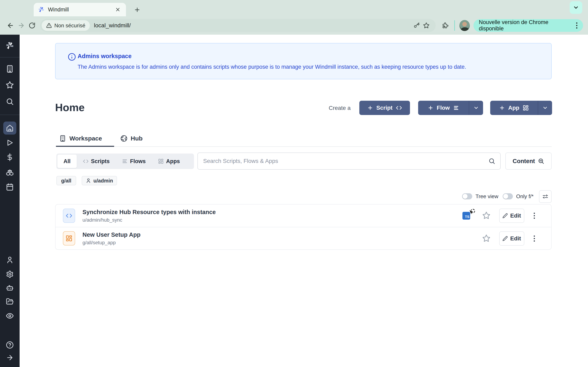 This screenshot has height=367, width=588. Describe the element at coordinates (101, 161) in the screenshot. I see `segment-scripts-label: Scripts` at that location.